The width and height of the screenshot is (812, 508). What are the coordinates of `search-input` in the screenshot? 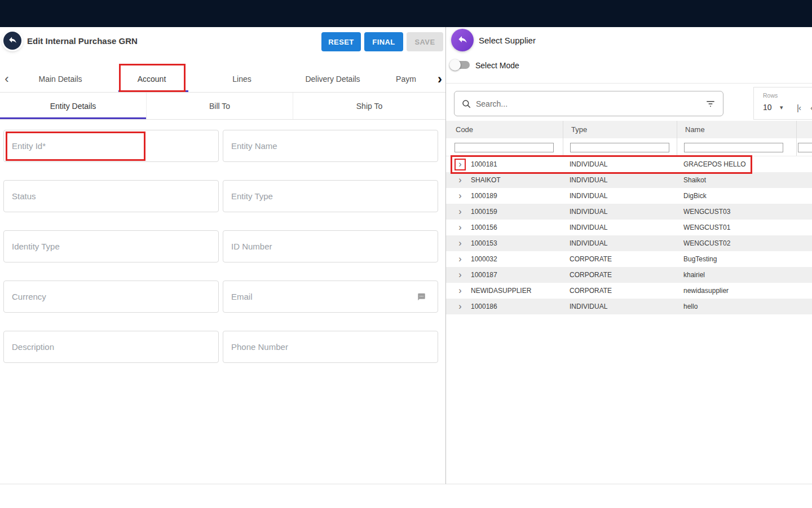 It's located at (590, 104).